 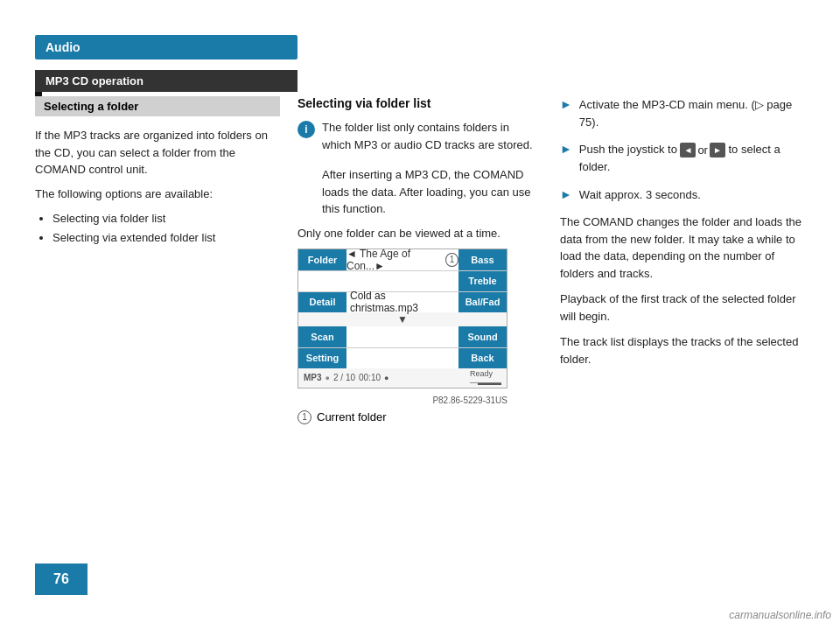 What do you see at coordinates (158, 152) in the screenshot?
I see `intro-paragraph: If the MP3 tracks are organized into fol…` at bounding box center [158, 152].